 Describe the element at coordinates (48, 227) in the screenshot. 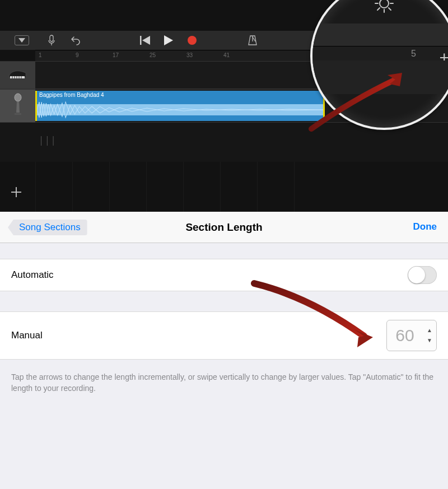

I see `back-button: Song Sections` at that location.